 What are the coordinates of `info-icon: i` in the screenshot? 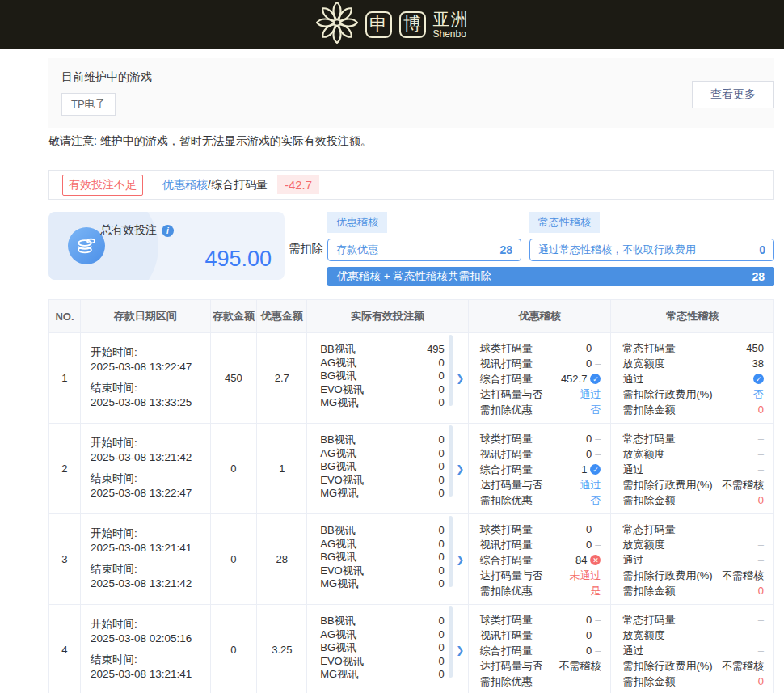 It's located at (168, 231).